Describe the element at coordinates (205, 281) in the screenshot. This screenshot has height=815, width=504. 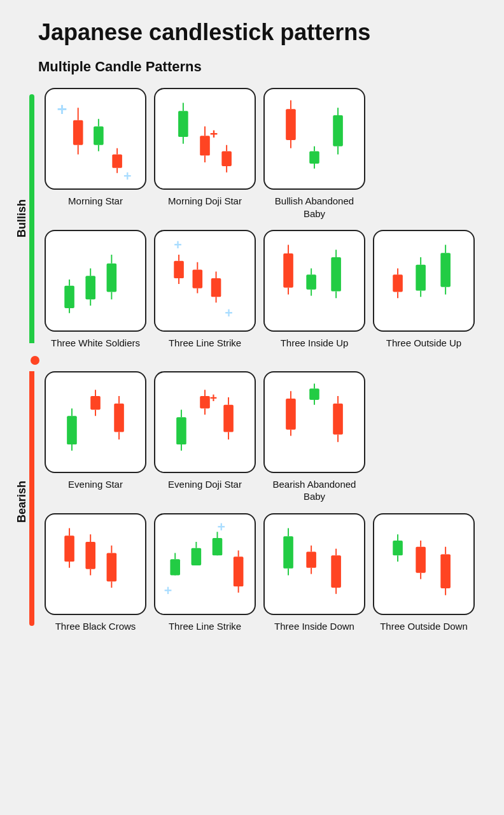
I see `candle-box-three-line-strike-bullish: + +` at that location.